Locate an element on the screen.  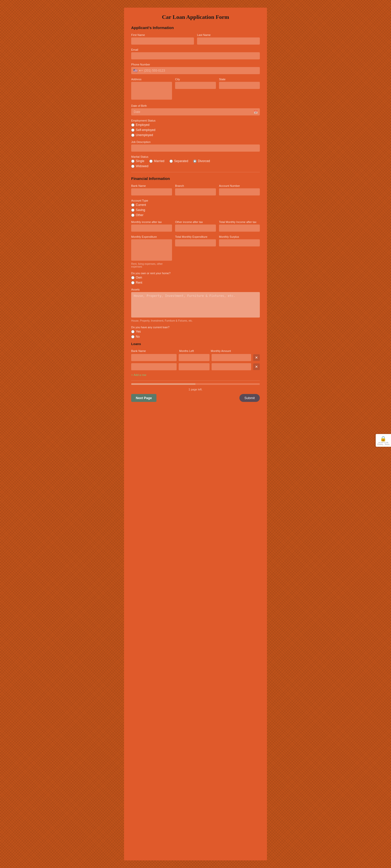
monthly-surplus-label: Monthly Surplus is located at coordinates (240, 237).